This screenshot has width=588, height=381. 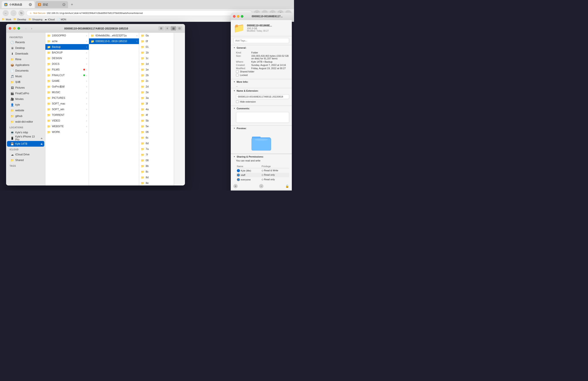 What do you see at coordinates (261, 48) in the screenshot?
I see `info-general-header: ▼ General:` at bounding box center [261, 48].